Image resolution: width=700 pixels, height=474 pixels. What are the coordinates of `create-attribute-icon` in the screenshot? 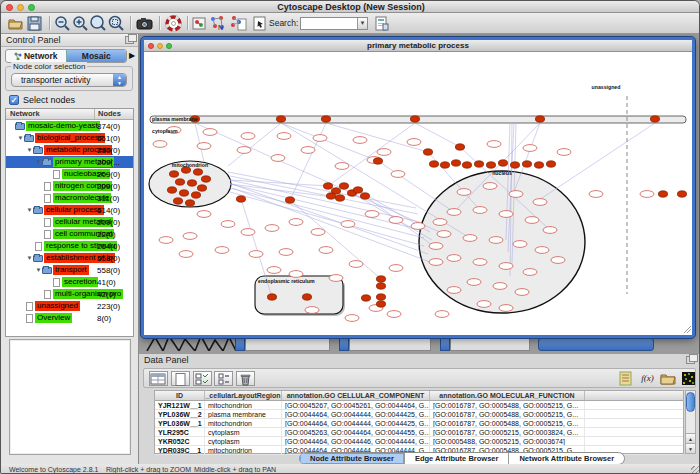 It's located at (180, 378).